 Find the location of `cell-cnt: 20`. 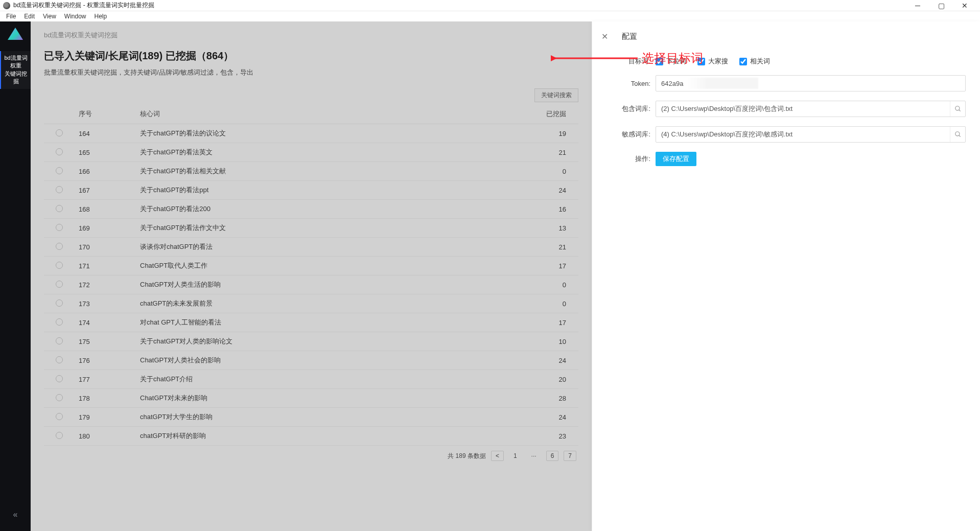

cell-cnt: 20 is located at coordinates (548, 379).